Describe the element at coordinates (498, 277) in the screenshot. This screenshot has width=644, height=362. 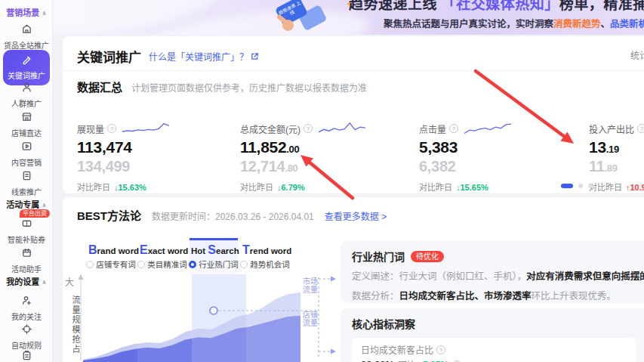
I see `definition-line: 定义阐述：行业大词（例如口红、手机），对应有消费需求但意向摇摆的人群，拉新效果显…` at that location.